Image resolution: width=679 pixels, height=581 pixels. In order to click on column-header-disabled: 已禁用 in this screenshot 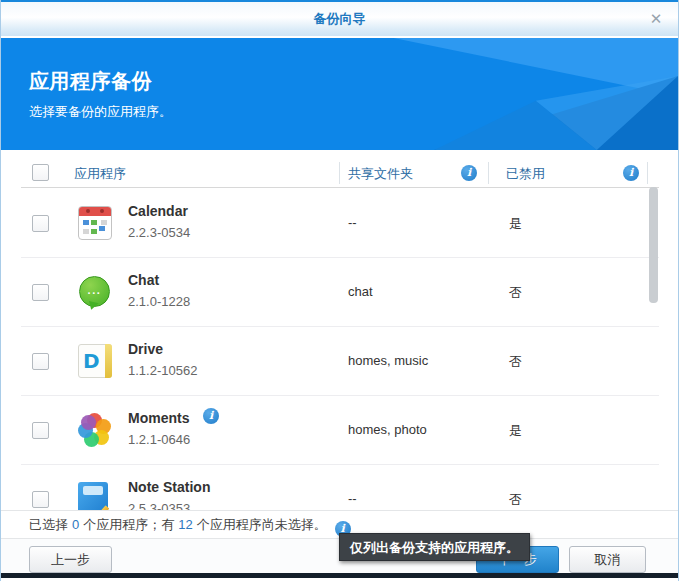, I will do `click(526, 174)`.